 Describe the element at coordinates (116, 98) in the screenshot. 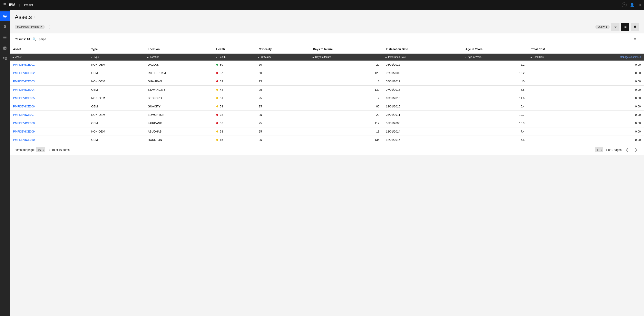

I see `cell-type-4: NON-OEM` at that location.